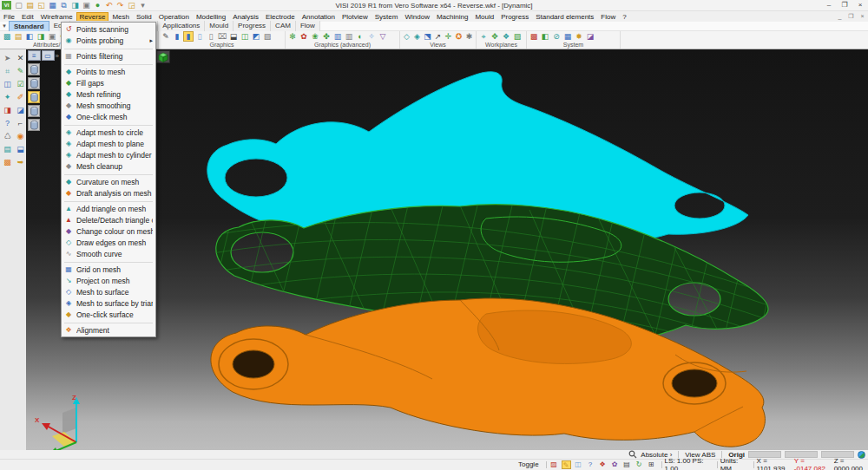  Describe the element at coordinates (120, 5) in the screenshot. I see `redo-icon: ↷` at that location.